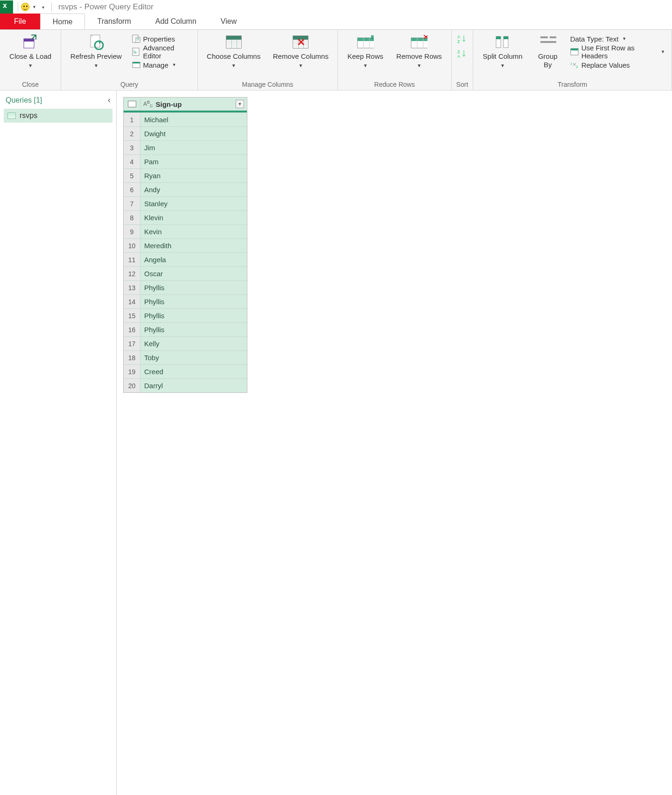 Image resolution: width=672 pixels, height=795 pixels. Describe the element at coordinates (185, 217) in the screenshot. I see `table-row: 8Klevin` at that location.